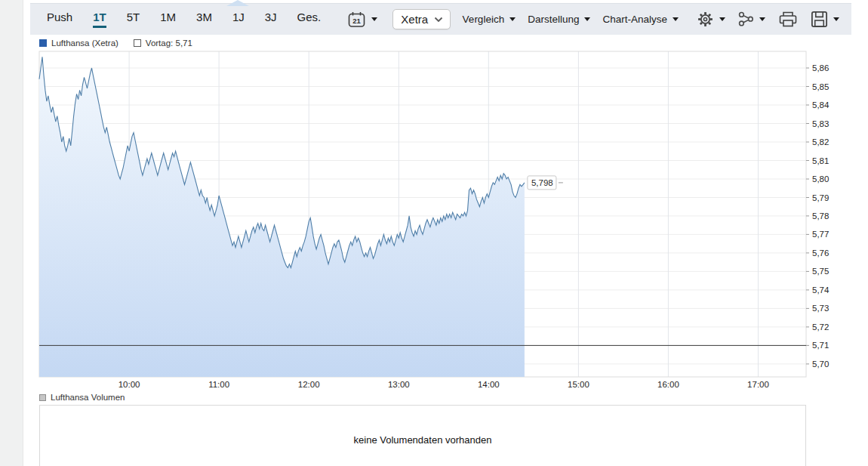  Describe the element at coordinates (78, 43) in the screenshot. I see `legend-series: Lufthansa (Xetra)` at that location.